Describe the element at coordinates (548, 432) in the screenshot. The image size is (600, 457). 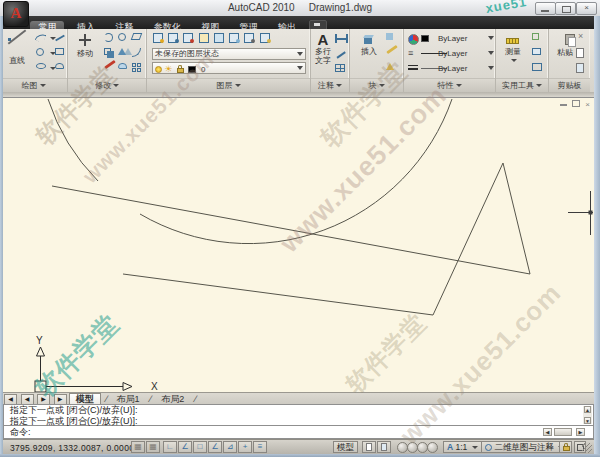
I see `hscroll-left-button: ◀` at that location.